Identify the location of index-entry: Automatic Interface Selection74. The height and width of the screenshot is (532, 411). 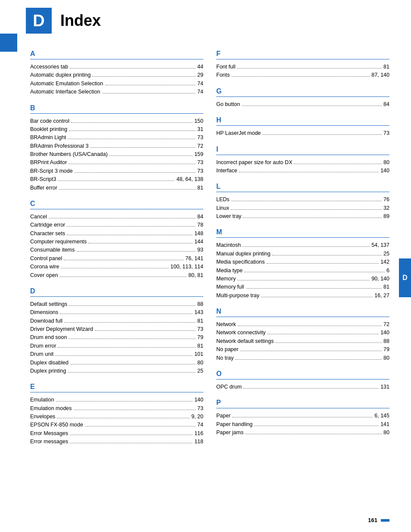
(117, 92).